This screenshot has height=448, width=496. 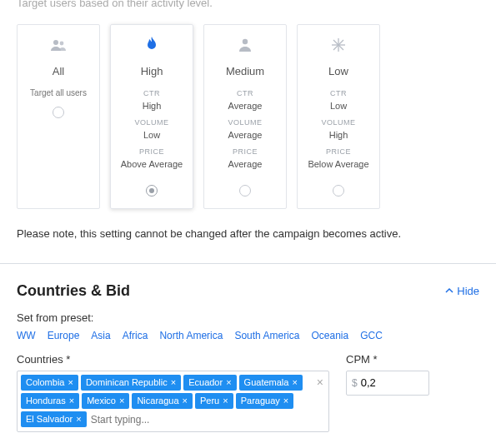 I want to click on volume-value: Average, so click(x=245, y=135).